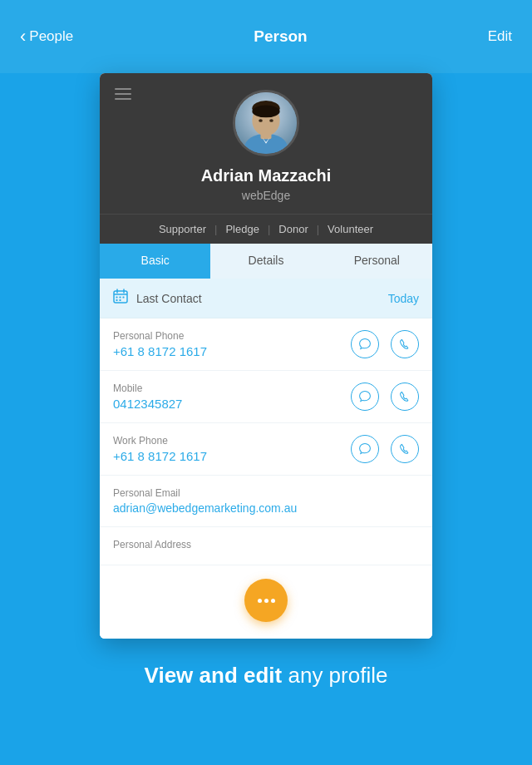  What do you see at coordinates (266, 299) in the screenshot?
I see `last-contact-row: Last Contact Today` at bounding box center [266, 299].